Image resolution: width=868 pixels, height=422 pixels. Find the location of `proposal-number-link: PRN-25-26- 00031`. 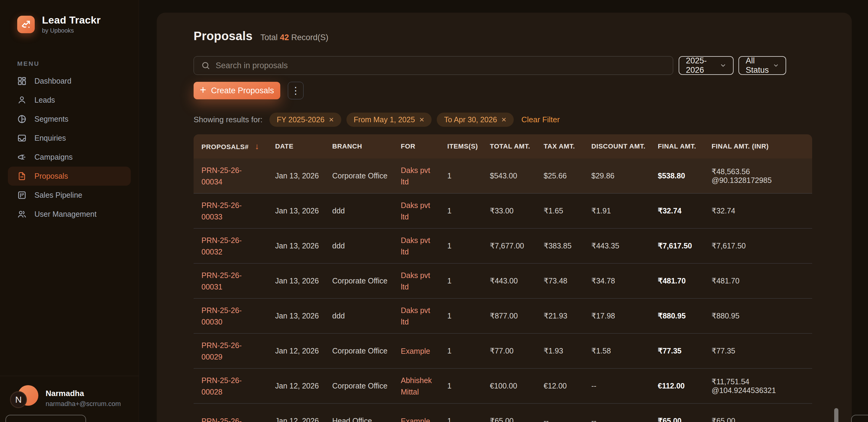

proposal-number-link: PRN-25-26- 00031 is located at coordinates (222, 281).